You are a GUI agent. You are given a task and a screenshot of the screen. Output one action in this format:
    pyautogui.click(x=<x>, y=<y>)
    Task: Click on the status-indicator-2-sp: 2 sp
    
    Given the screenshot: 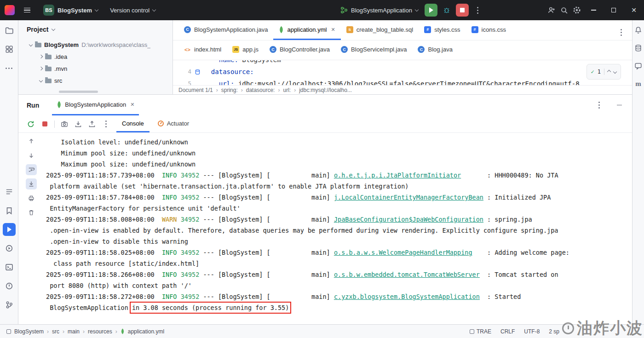 What is the action you would take?
    pyautogui.click(x=554, y=332)
    